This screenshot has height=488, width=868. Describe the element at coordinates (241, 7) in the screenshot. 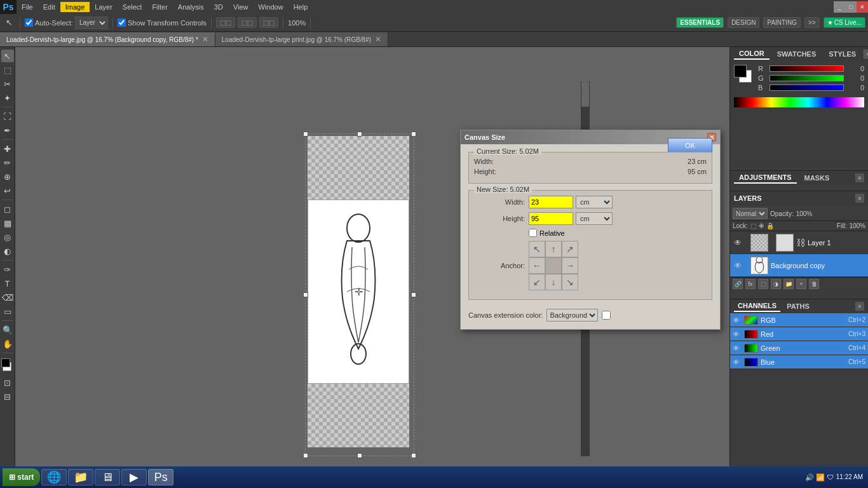

I see `menu-view: View` at that location.